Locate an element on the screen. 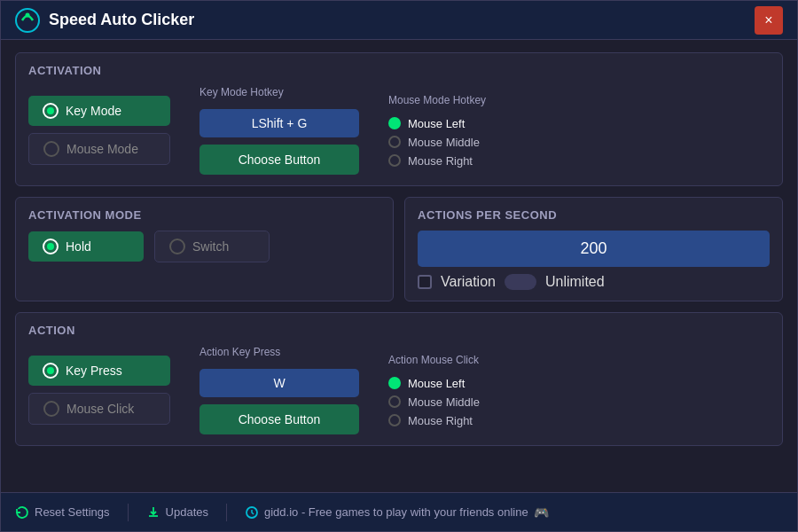 Image resolution: width=798 pixels, height=532 pixels. mouse-click-button: Mouse Click is located at coordinates (99, 409).